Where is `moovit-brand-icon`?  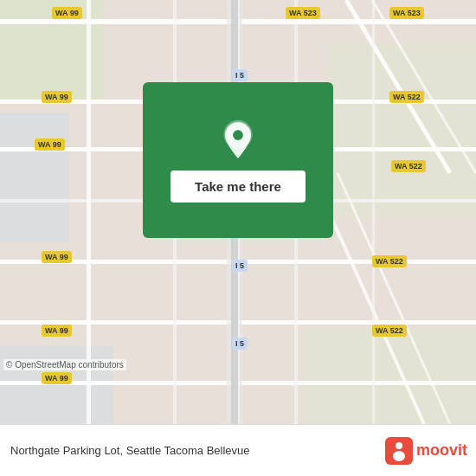 moovit-brand-icon is located at coordinates (399, 451).